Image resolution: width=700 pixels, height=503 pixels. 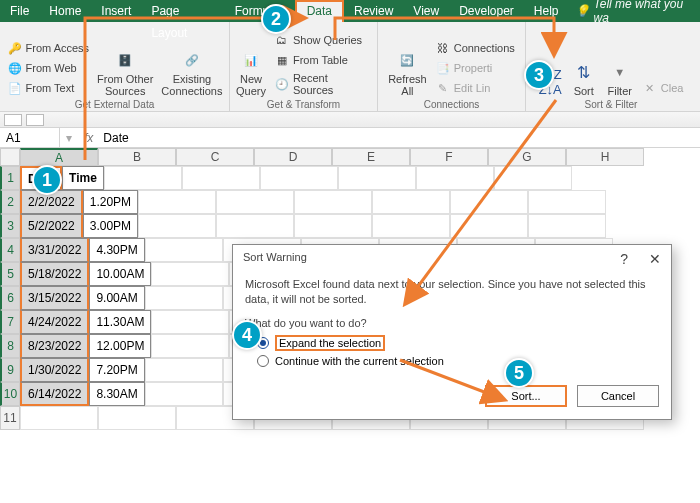 I want to click on cell: 9.00AM, so click(x=116, y=298).